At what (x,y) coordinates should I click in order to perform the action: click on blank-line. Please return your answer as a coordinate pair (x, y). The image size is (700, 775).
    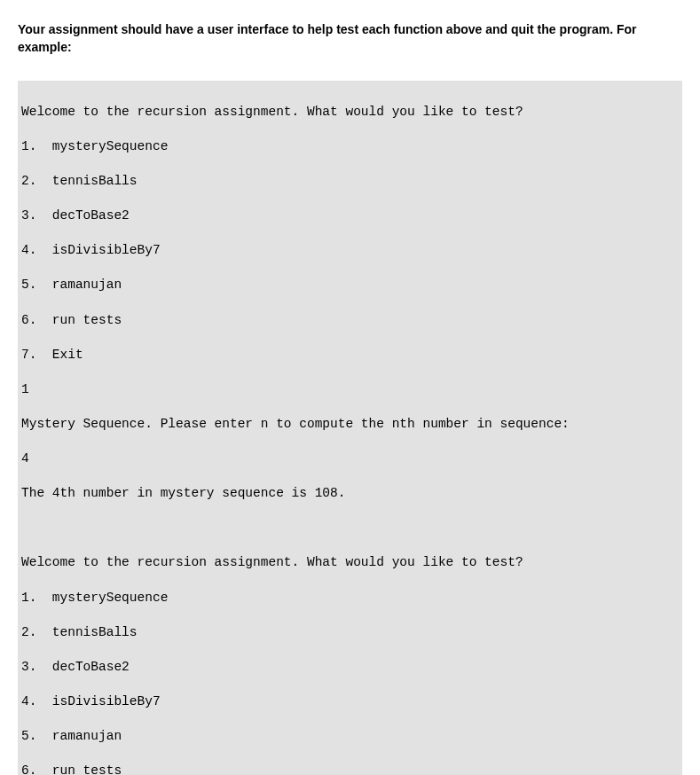
    Looking at the image, I should click on (350, 528).